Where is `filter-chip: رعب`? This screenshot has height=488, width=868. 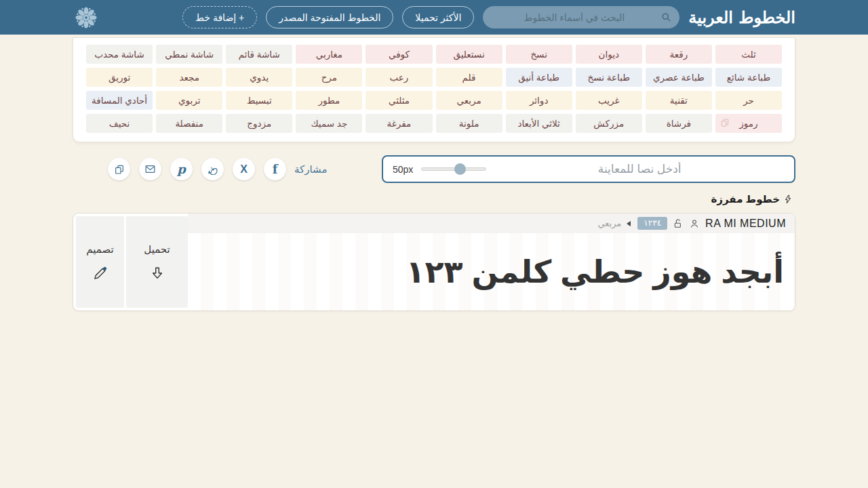 filter-chip: رعب is located at coordinates (399, 77).